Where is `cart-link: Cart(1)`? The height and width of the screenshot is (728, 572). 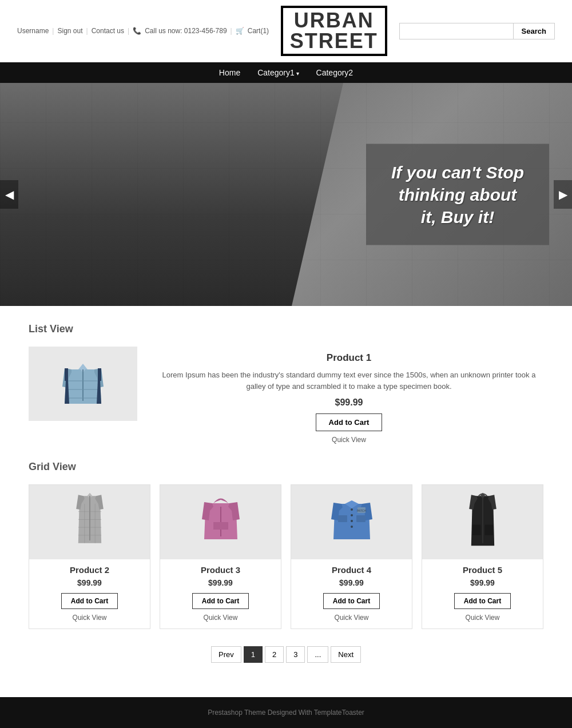 cart-link: Cart(1) is located at coordinates (259, 31).